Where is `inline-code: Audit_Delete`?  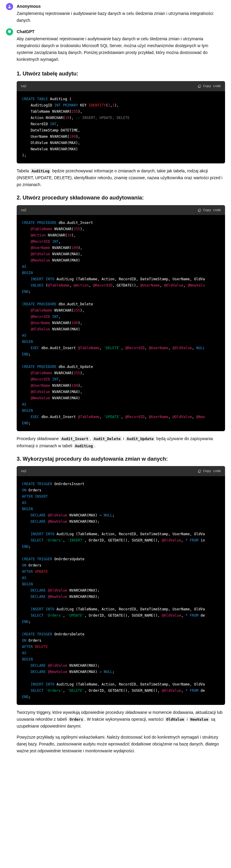 inline-code: Audit_Delete is located at coordinates (107, 439).